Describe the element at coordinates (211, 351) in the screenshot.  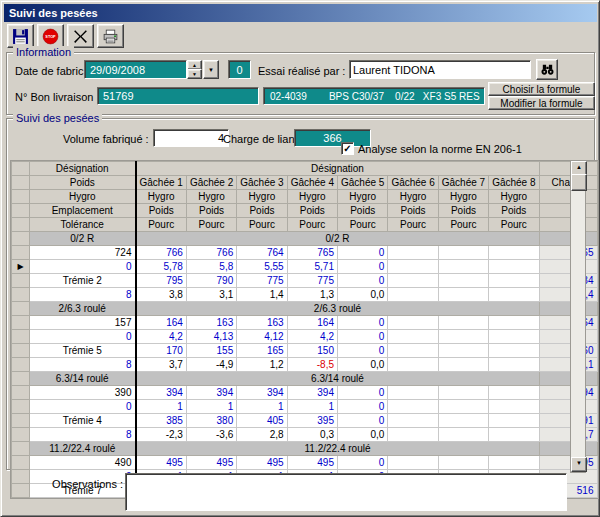
I see `batch-value-cell: 155` at that location.